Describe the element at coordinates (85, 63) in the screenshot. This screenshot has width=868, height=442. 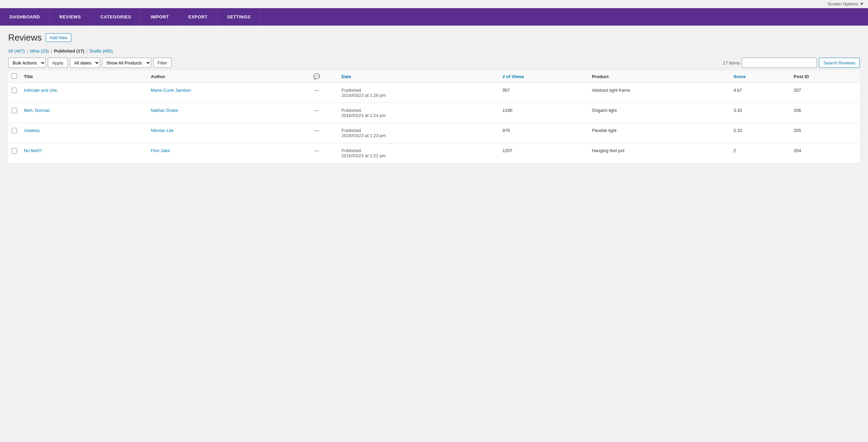
I see `dates-filter-select: All dates` at that location.